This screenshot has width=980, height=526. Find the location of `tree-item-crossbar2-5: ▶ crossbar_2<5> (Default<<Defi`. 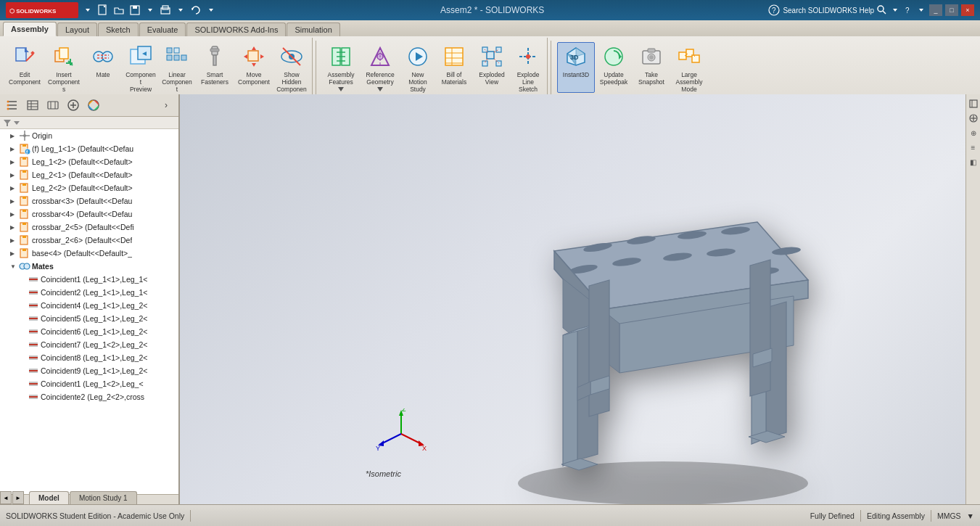

tree-item-crossbar2-5: ▶ crossbar_2<5> (Default<<Defi is located at coordinates (89, 227).